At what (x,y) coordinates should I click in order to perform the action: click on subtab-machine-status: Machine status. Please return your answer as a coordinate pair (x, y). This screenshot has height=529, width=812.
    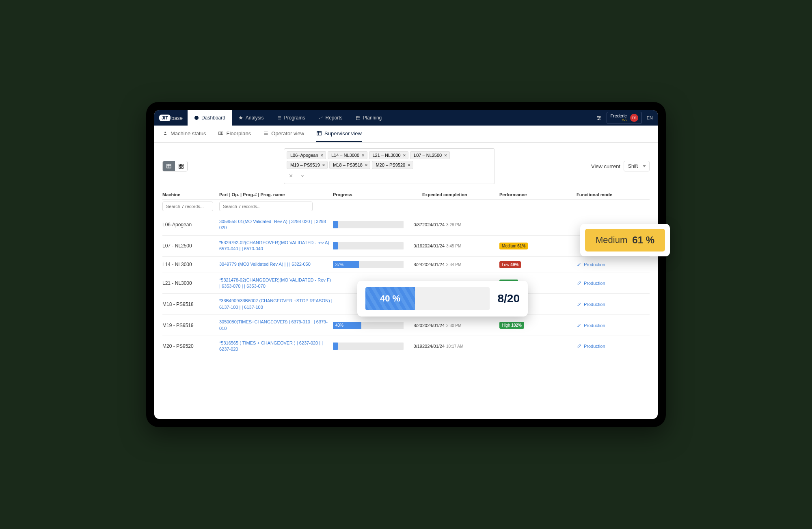
    Looking at the image, I should click on (184, 134).